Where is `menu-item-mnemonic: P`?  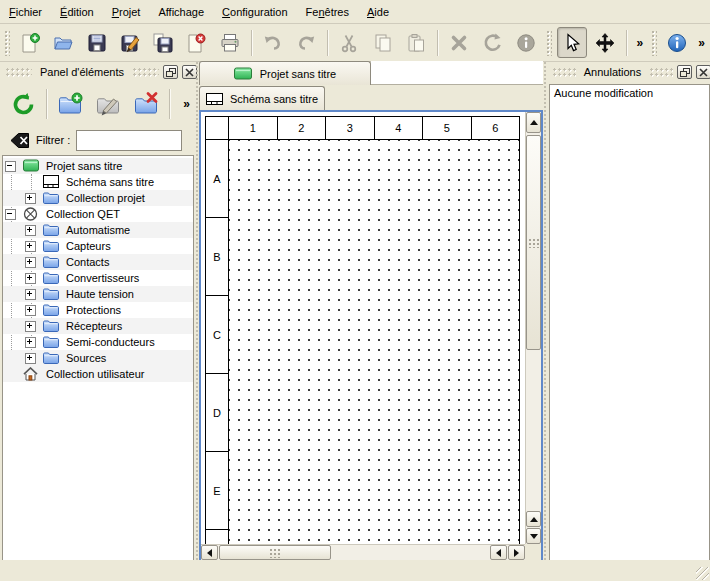
menu-item-mnemonic: P is located at coordinates (116, 12).